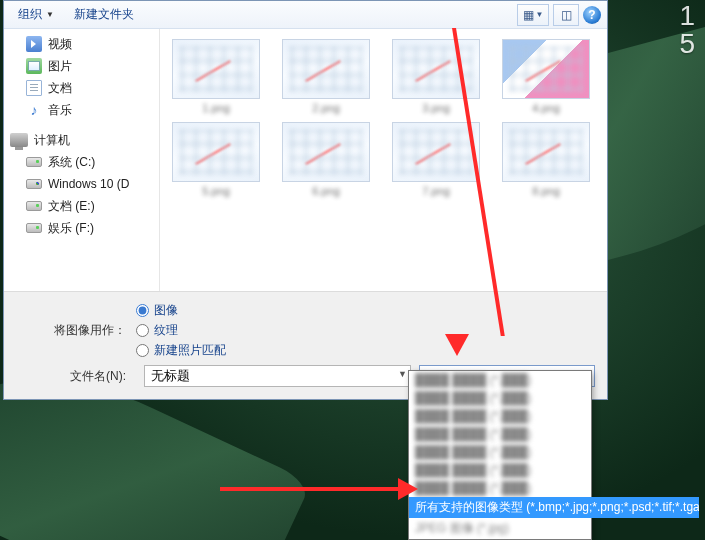  I want to click on sidebar-item-drive-f: 娱乐 (F:), so click(82, 228).